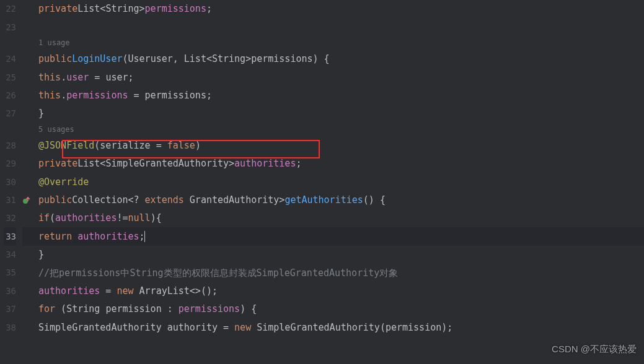 This screenshot has height=364, width=644. I want to click on line-number: 30, so click(10, 182).